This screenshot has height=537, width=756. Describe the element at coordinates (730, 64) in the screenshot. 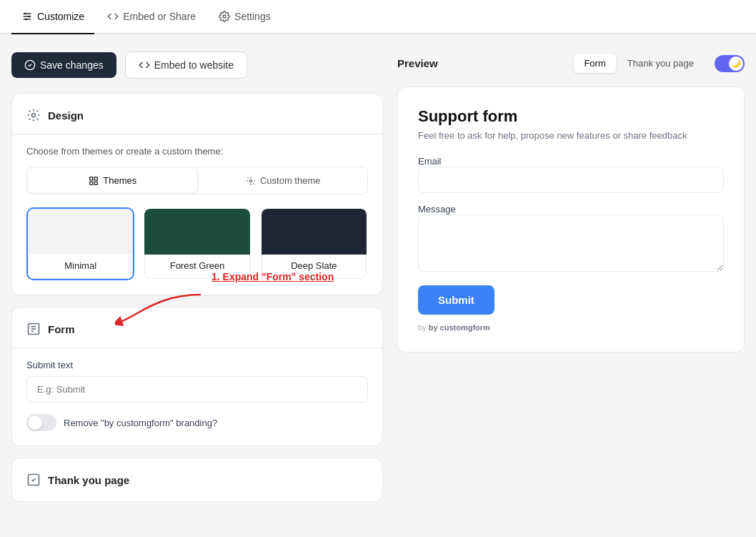

I see `dark-mode-toggle: 🌙` at that location.